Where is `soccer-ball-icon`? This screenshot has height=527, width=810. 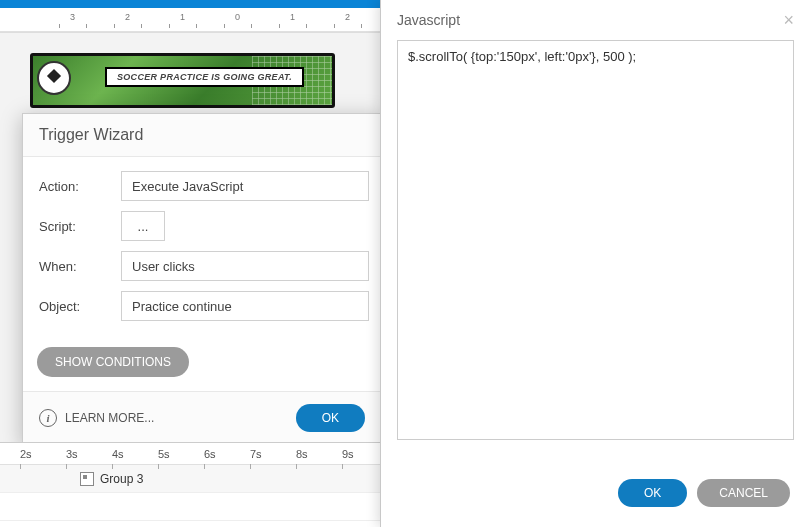 soccer-ball-icon is located at coordinates (54, 78).